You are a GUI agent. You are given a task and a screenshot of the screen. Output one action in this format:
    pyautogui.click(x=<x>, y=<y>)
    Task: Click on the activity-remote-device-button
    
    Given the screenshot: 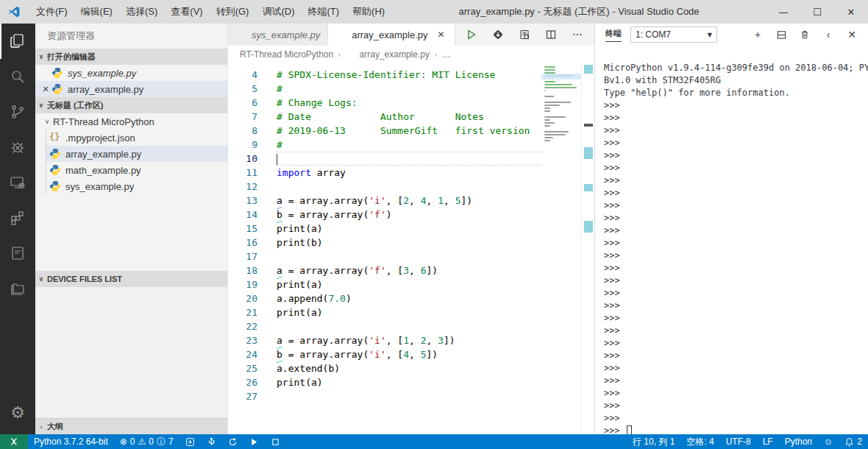 What is the action you would take?
    pyautogui.click(x=18, y=183)
    